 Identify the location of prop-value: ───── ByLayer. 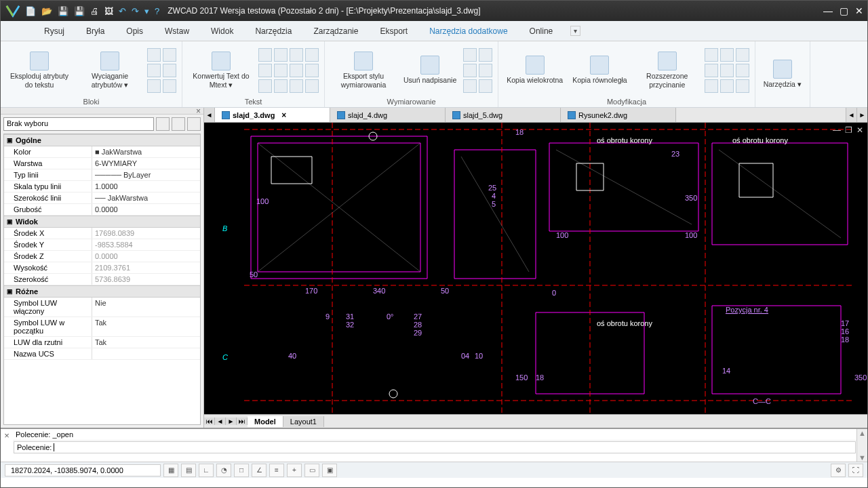
(146, 175).